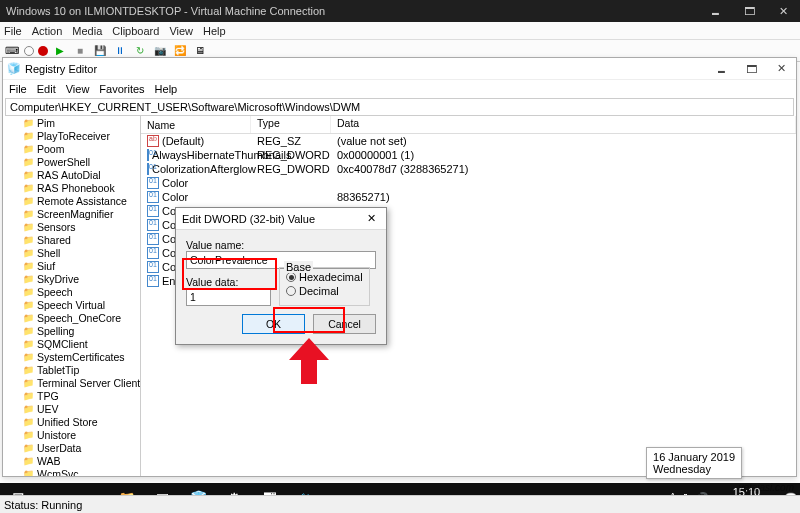 The width and height of the screenshot is (800, 513). I want to click on date-tooltip: 16 January 2019 Wednesday, so click(694, 463).